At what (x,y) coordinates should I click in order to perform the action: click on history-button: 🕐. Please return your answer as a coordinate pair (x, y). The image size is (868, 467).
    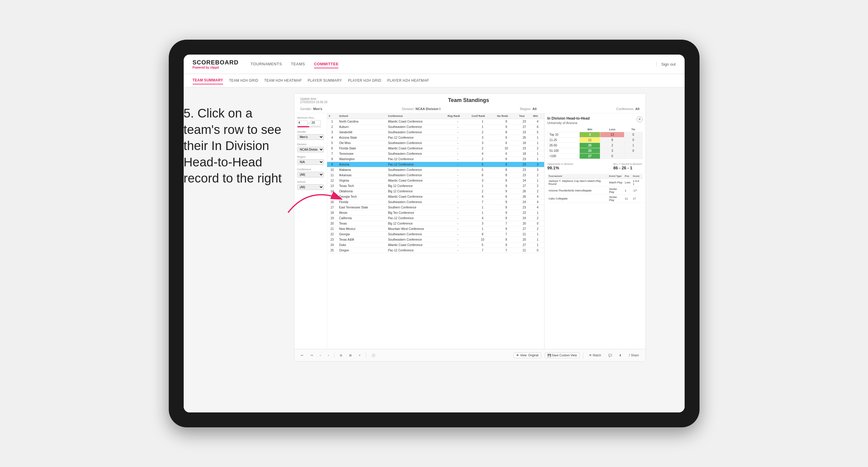
    Looking at the image, I should click on (373, 355).